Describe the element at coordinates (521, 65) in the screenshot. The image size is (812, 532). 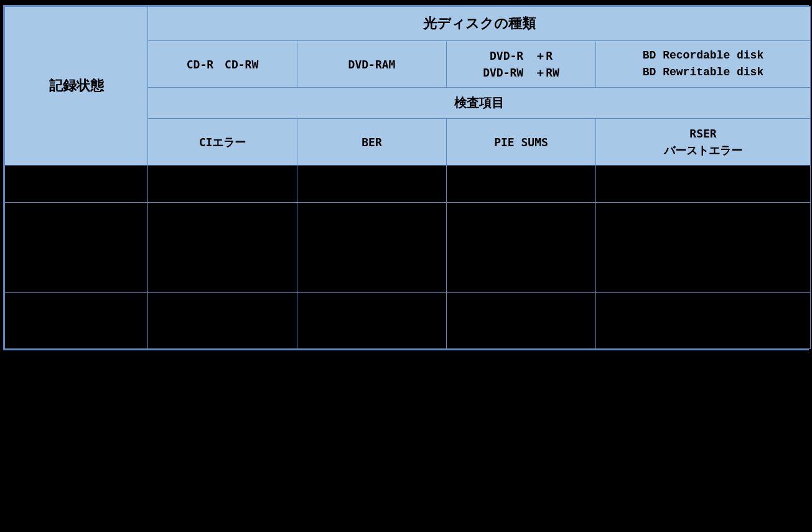
I see `col-header-dvdr: DVD-R ＋R DVD-RW ＋RW` at that location.